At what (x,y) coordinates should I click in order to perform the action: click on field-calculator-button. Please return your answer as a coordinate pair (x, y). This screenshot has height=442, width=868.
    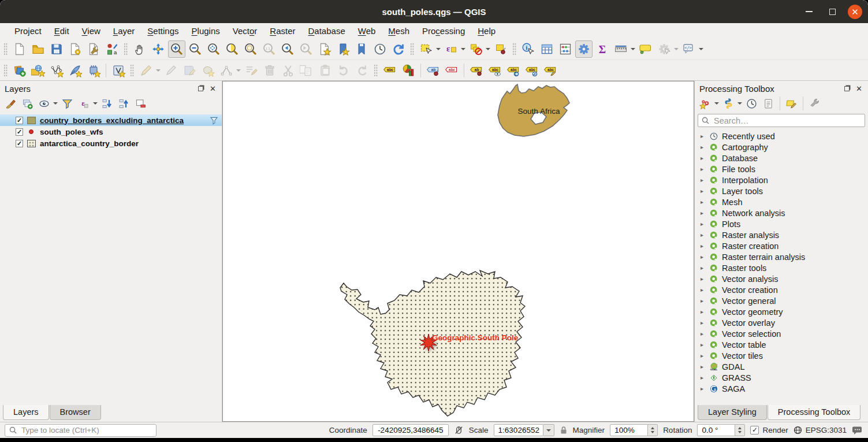
    Looking at the image, I should click on (565, 49).